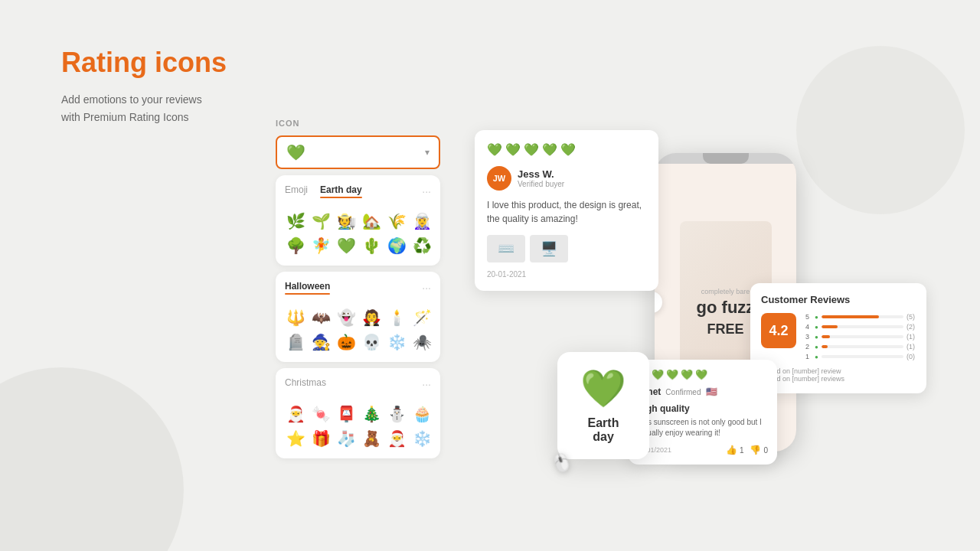 The height and width of the screenshot is (551, 980). Describe the element at coordinates (358, 194) in the screenshot. I see `tab-header: Emoji Earth day ···` at that location.